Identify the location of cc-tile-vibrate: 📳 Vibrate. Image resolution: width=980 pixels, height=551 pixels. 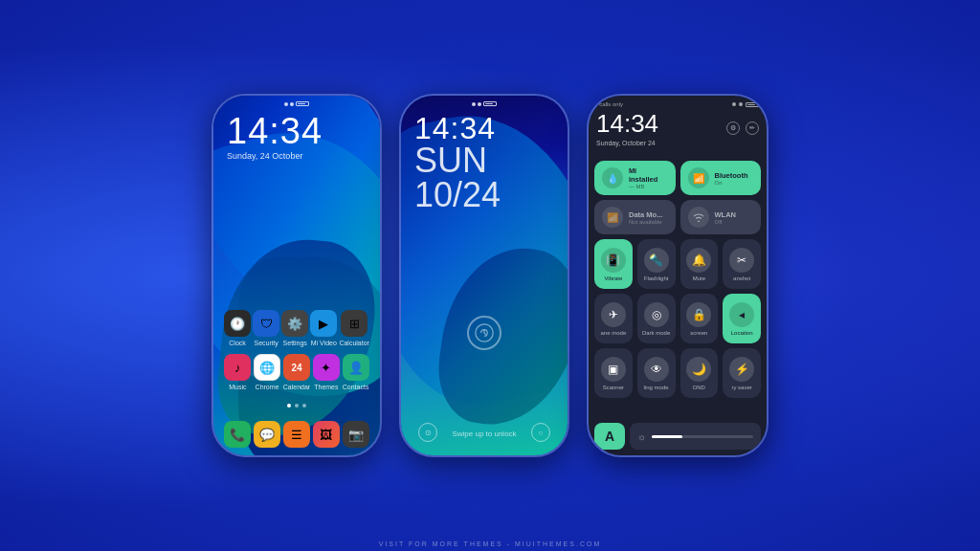
(613, 264).